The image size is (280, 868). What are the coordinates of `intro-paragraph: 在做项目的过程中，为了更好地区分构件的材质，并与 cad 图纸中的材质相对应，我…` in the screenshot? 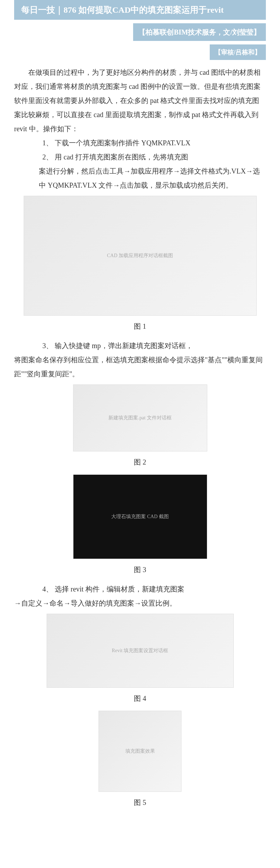 It's located at (140, 101).